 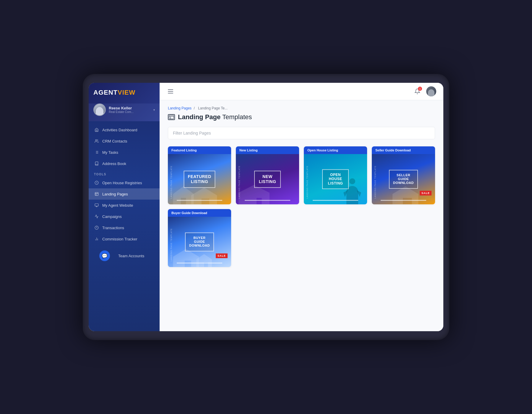 I want to click on card-overlay-seller: SELLER GUIDE DOWNLOAD, so click(x=403, y=179).